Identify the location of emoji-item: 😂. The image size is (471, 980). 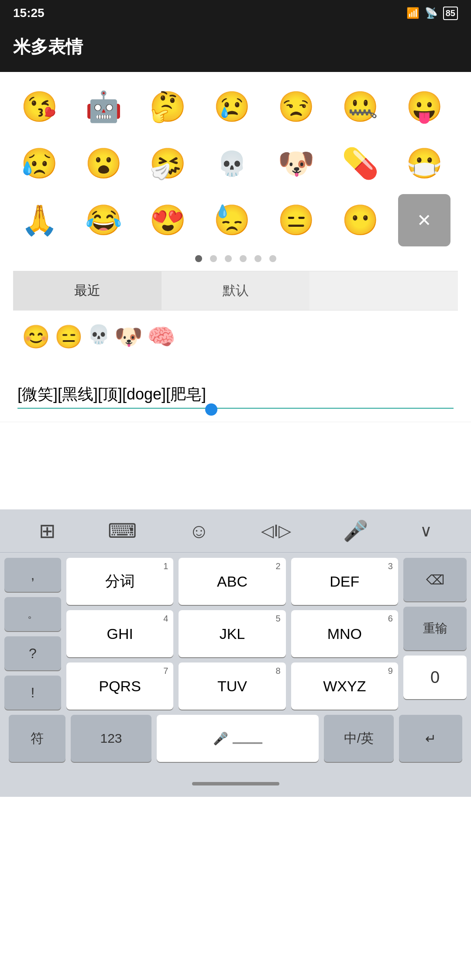
(103, 220).